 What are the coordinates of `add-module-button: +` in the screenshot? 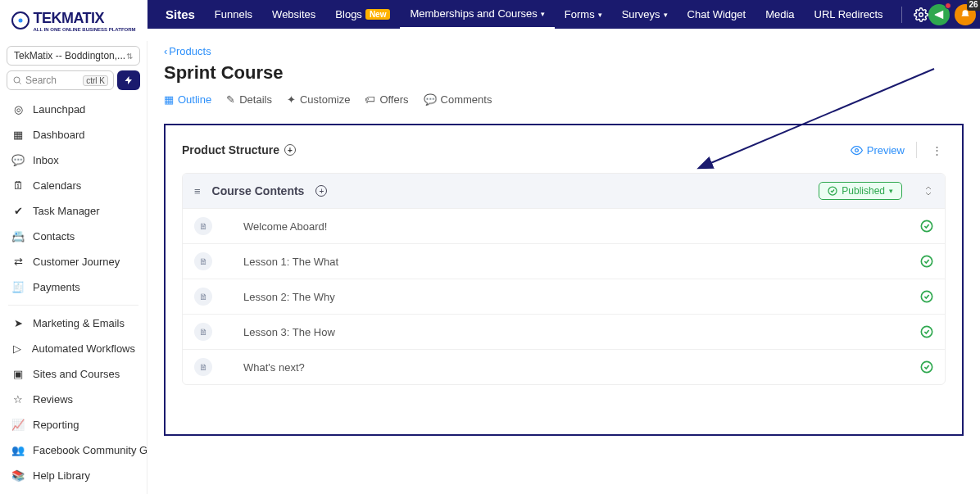 It's located at (290, 150).